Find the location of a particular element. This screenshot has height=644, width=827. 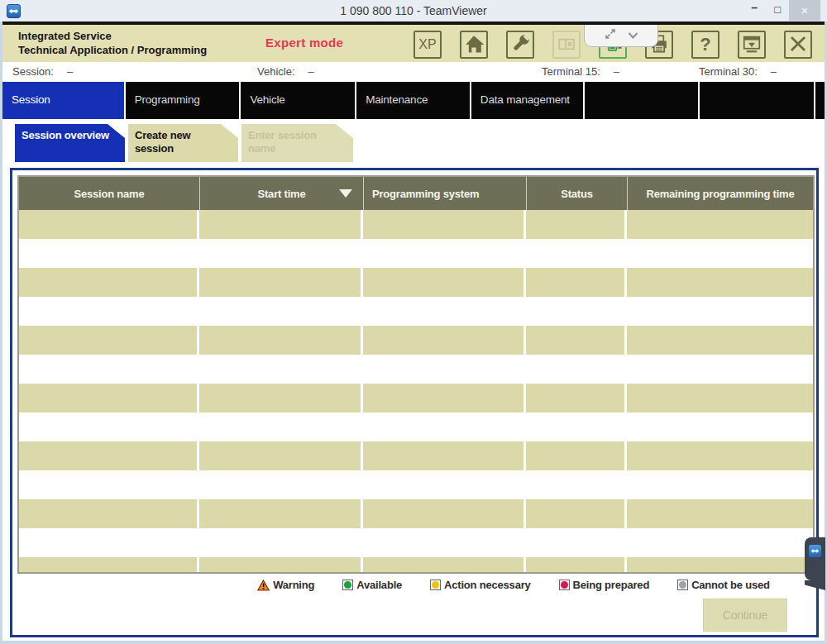

table-header: Session nameStart timeProgramming system… is located at coordinates (416, 193).